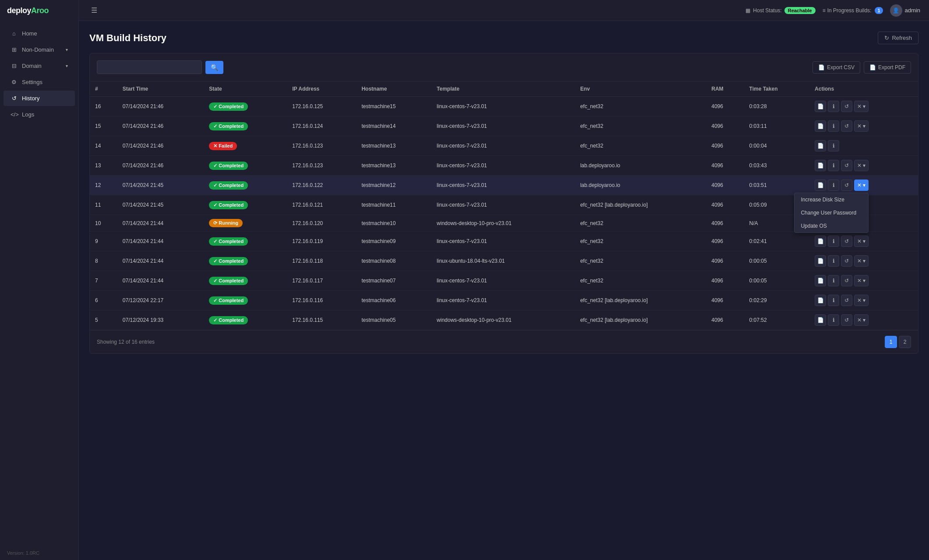  What do you see at coordinates (39, 66) in the screenshot?
I see `sidebar-item-domain: ⊟ Domain ▾` at bounding box center [39, 66].